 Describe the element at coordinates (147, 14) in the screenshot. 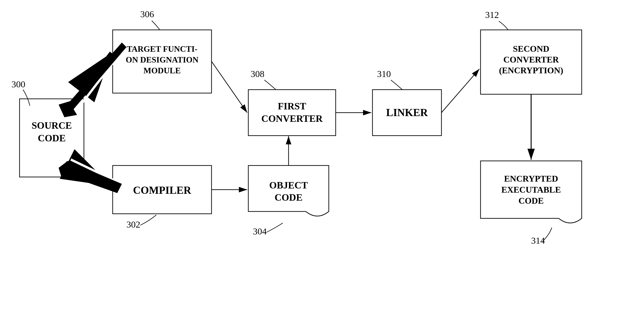

I see `ref-306: 306` at that location.